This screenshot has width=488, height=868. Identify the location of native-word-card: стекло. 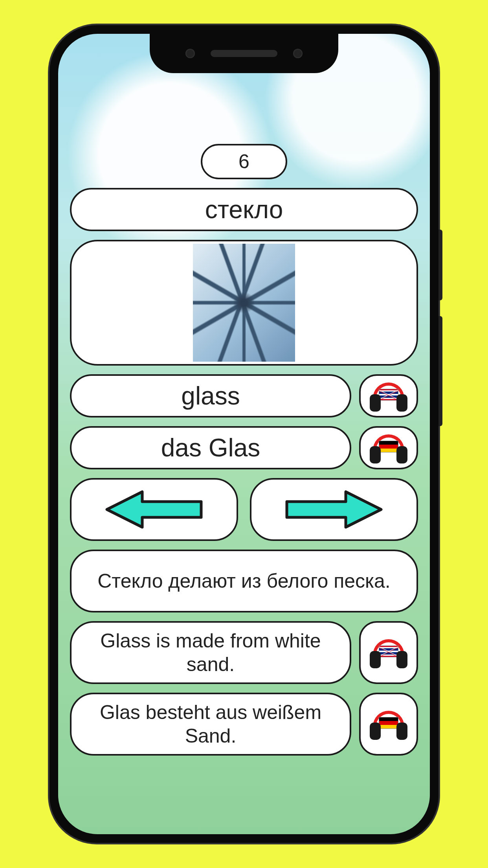
(244, 210).